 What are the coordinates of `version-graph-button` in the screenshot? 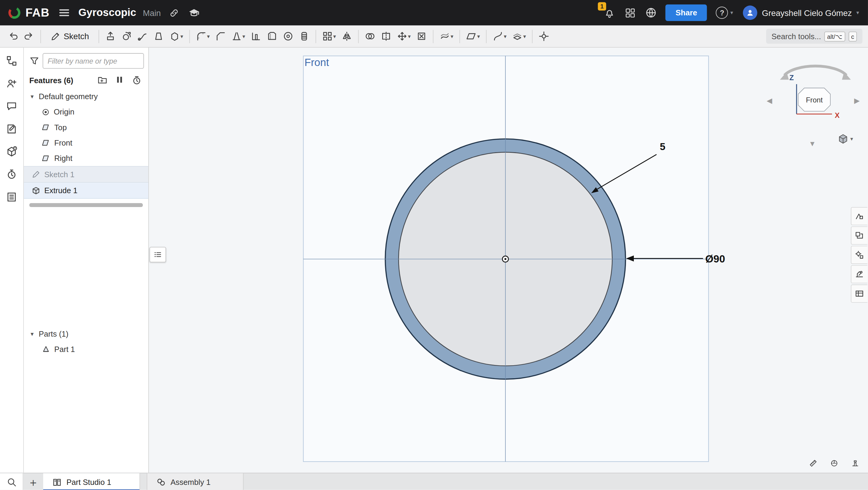 It's located at (12, 61).